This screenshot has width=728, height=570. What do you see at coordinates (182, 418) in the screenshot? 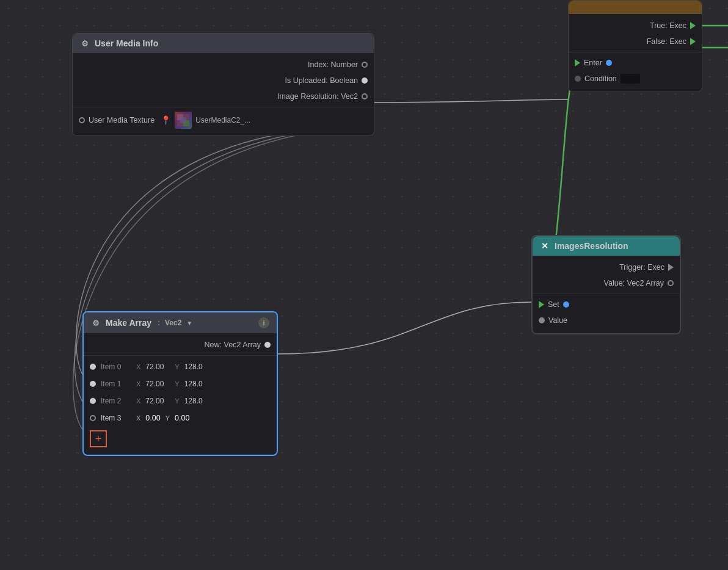
I see `item3-y-val: 0.00` at bounding box center [182, 418].